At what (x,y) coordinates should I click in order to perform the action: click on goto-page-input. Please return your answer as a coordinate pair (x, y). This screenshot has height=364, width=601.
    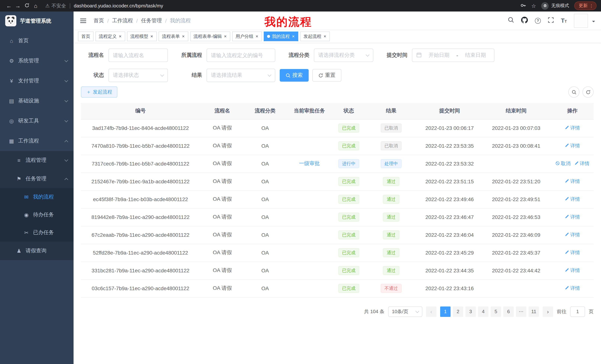
    Looking at the image, I should click on (578, 311).